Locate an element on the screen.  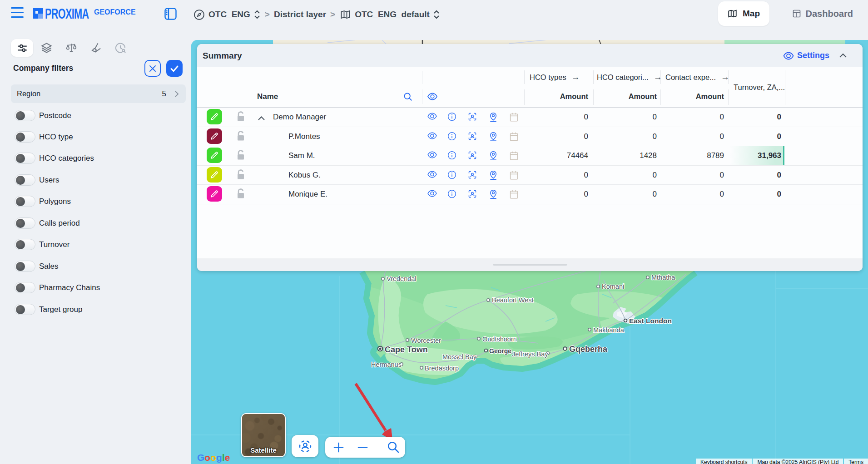
svg-text: Jeffreys Bay is located at coordinates (530, 354).